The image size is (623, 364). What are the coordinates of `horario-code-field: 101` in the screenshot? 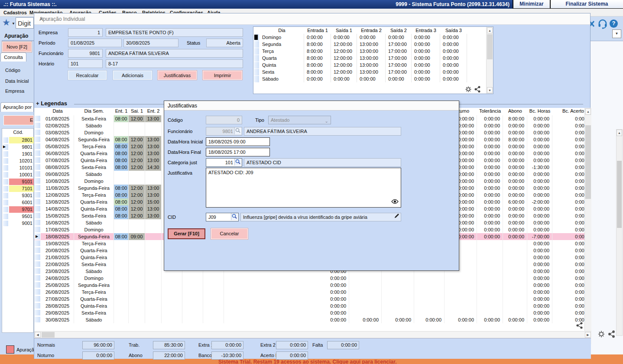 It's located at (85, 64).